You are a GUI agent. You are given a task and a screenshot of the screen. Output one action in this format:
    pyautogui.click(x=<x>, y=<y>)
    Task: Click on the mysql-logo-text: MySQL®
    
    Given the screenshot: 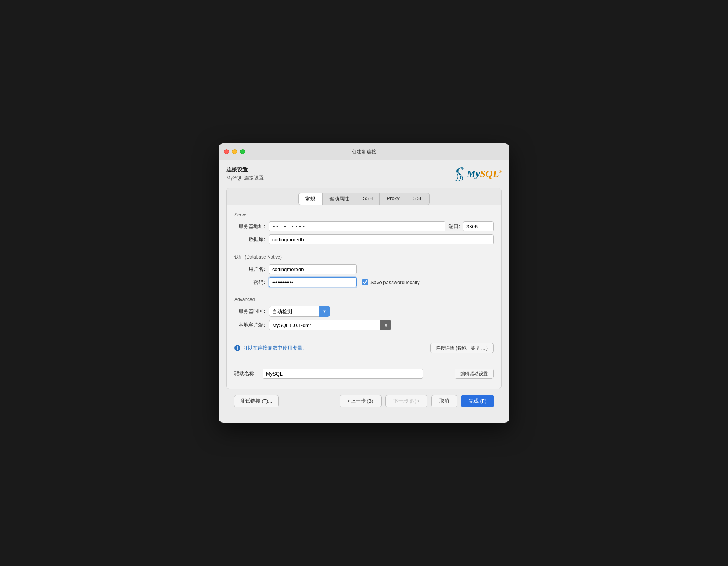 What is the action you would take?
    pyautogui.click(x=484, y=174)
    